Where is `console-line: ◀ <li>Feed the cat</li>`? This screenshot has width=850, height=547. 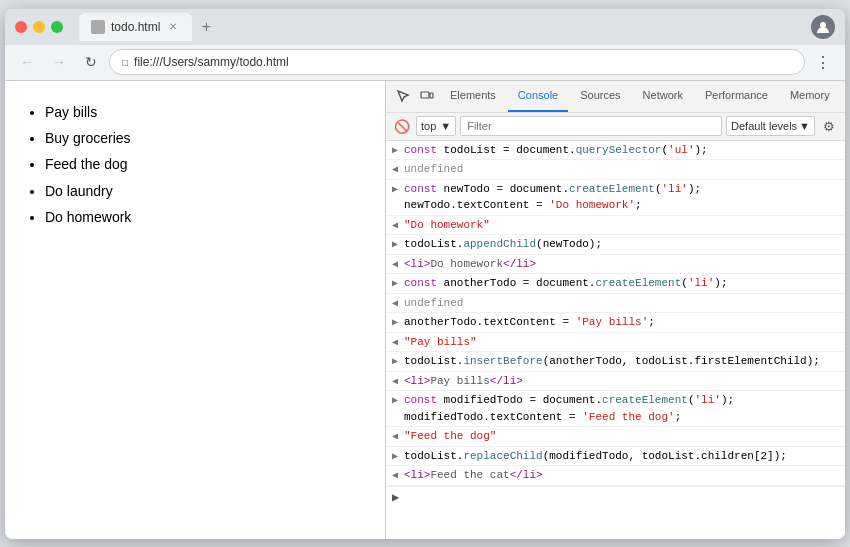
console-line: ◀ <li>Feed the cat</li> is located at coordinates (616, 476).